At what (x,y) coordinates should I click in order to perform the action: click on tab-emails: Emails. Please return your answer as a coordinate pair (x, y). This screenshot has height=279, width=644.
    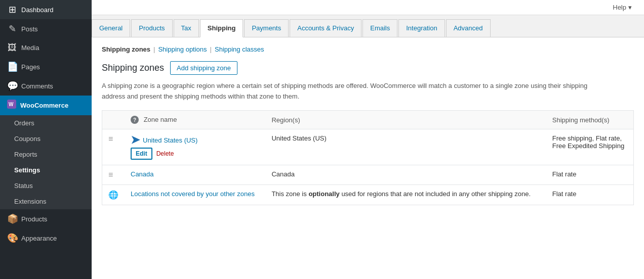
    Looking at the image, I should click on (380, 28).